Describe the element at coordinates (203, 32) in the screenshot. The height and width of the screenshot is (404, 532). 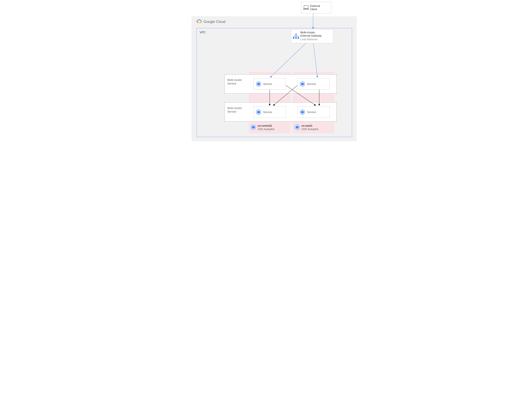
I see `vpc-title: VPC` at that location.